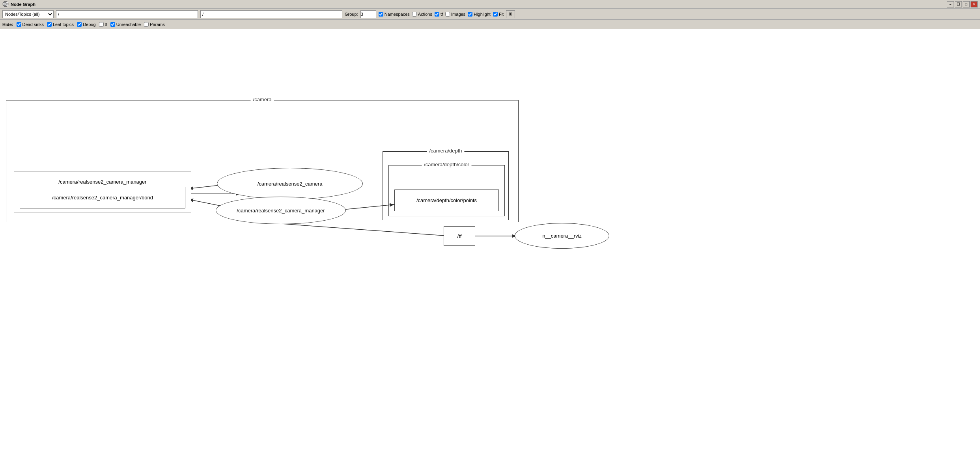 This screenshot has width=980, height=474. What do you see at coordinates (103, 198) in the screenshot?
I see `realsense2-manager-bond-box: /camera/realsense2_camera_manager/bond` at bounding box center [103, 198].